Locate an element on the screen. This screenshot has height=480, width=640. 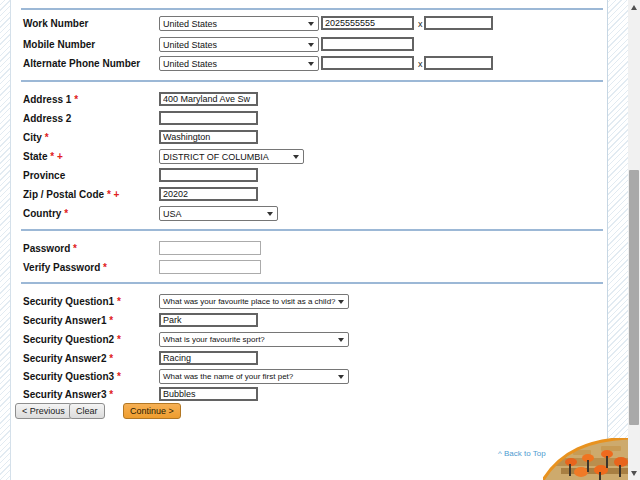
province-row: Province is located at coordinates (309, 177).